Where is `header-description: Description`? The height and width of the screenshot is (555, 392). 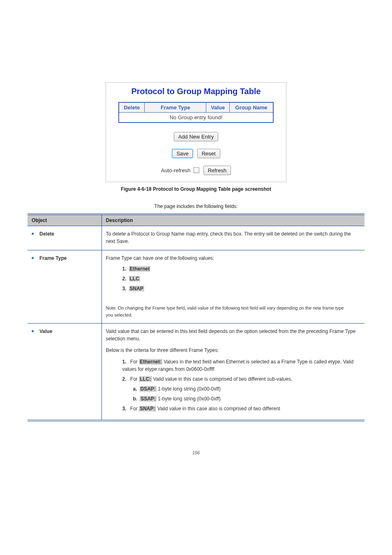 header-description: Description is located at coordinates (233, 220).